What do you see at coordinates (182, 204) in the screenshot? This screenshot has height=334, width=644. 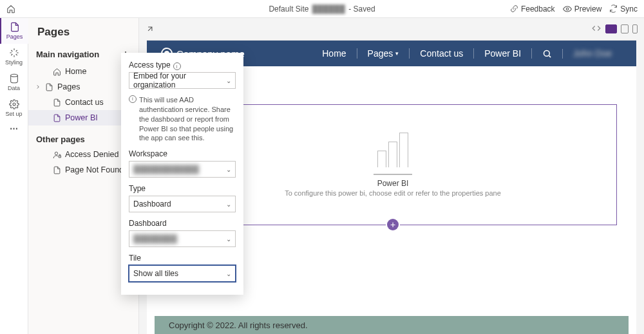 I see `type-select: Dashboard ⌄` at bounding box center [182, 204].